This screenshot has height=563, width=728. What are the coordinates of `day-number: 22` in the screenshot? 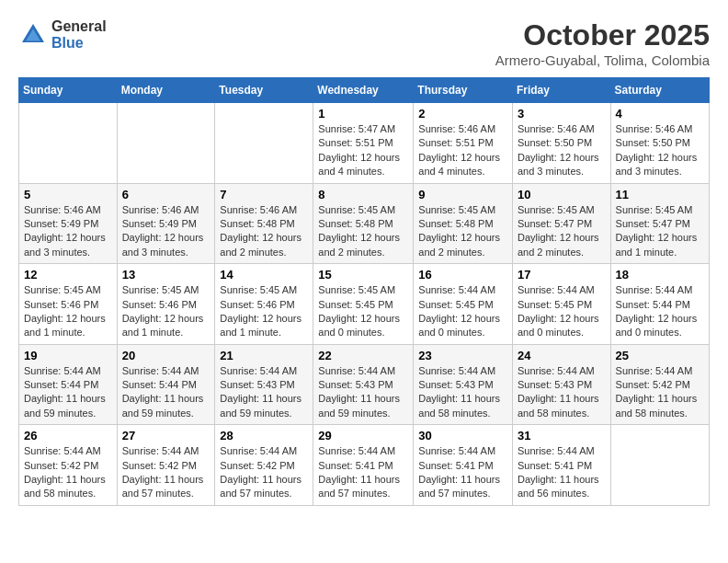 It's located at (363, 355).